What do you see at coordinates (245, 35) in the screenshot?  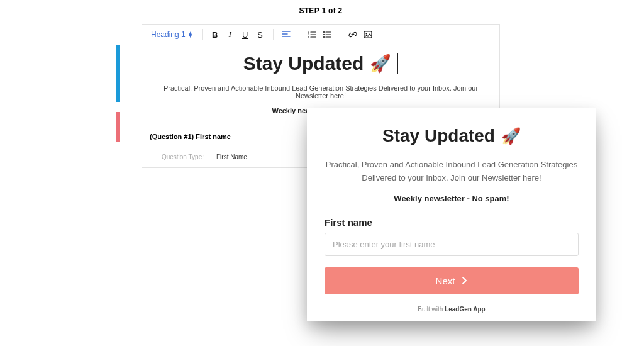 I see `underline-button: U` at bounding box center [245, 35].